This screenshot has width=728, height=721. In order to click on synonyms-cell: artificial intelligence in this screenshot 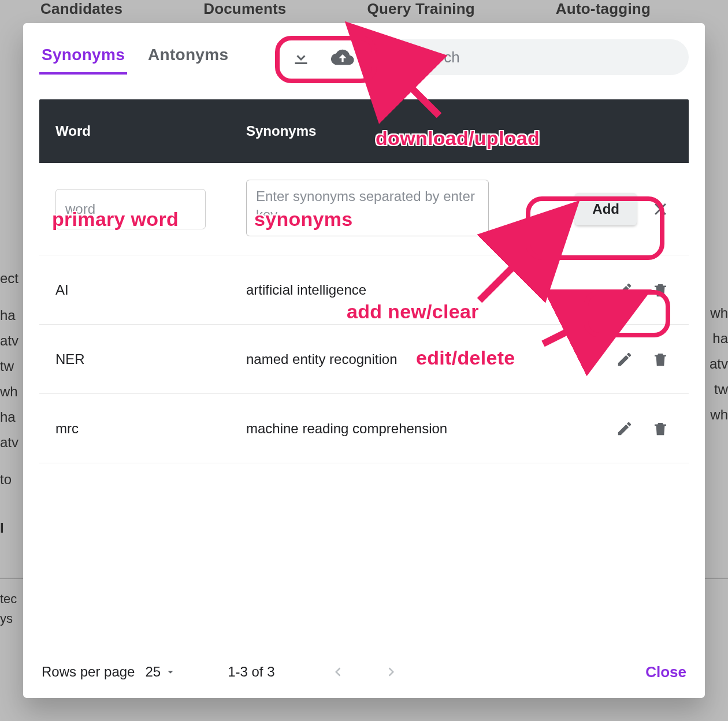, I will do `click(396, 290)`.